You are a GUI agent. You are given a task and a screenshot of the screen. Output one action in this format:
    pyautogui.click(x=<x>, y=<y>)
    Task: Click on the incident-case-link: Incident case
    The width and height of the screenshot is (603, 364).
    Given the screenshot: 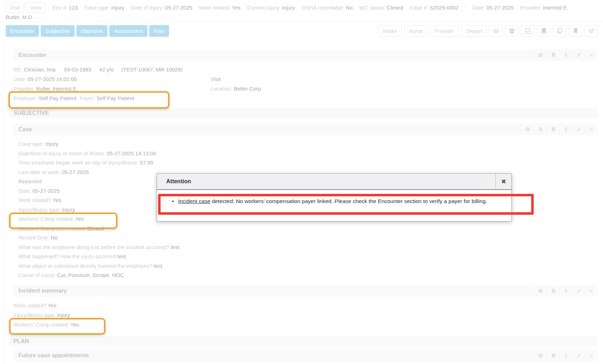 What is the action you would take?
    pyautogui.click(x=194, y=201)
    